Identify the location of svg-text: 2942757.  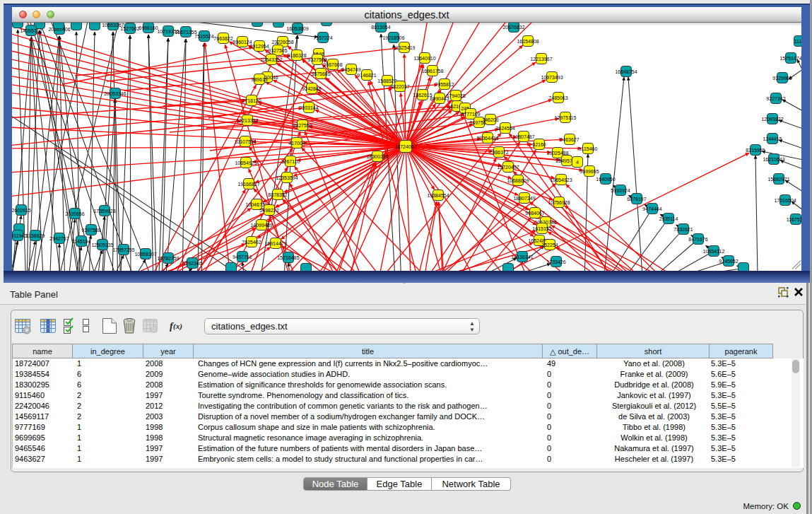
(59, 239).